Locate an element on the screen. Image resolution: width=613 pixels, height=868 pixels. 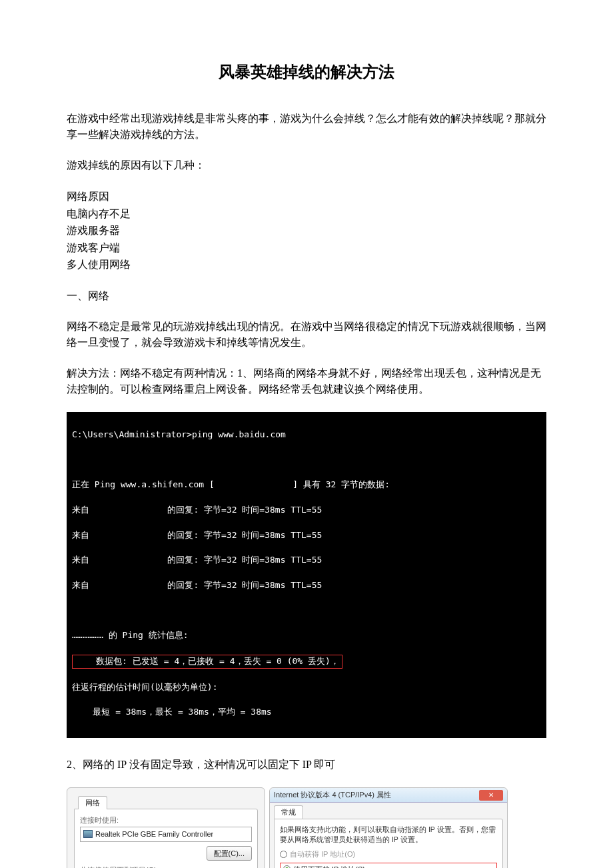
cmd-rtt: 最短 = 38ms，最长 = 38ms，平均 = 38ms is located at coordinates (306, 712).